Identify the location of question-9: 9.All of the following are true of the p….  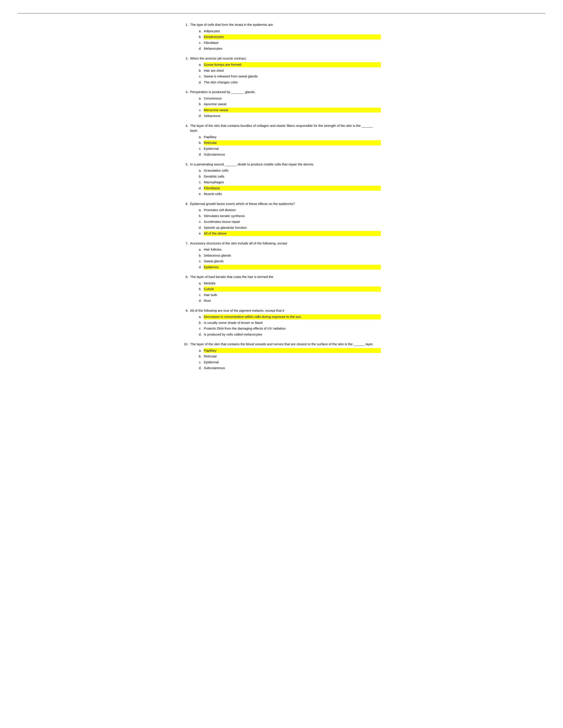
(282, 323).